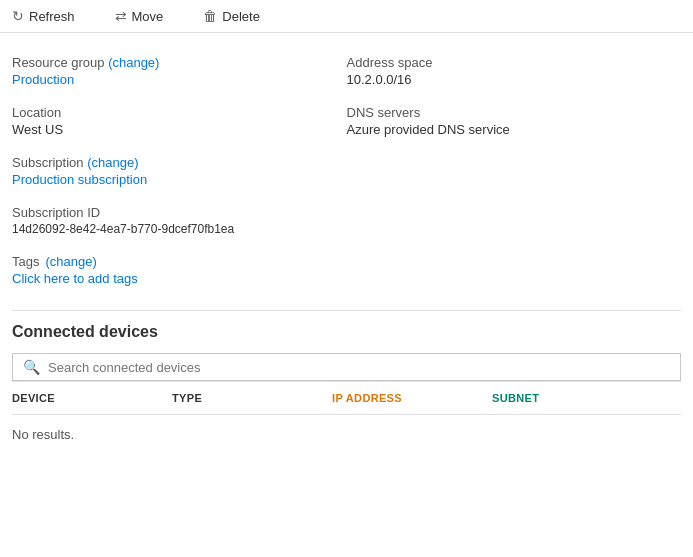 The width and height of the screenshot is (693, 557). What do you see at coordinates (586, 398) in the screenshot?
I see `col-header-subnet: SUBNET` at bounding box center [586, 398].